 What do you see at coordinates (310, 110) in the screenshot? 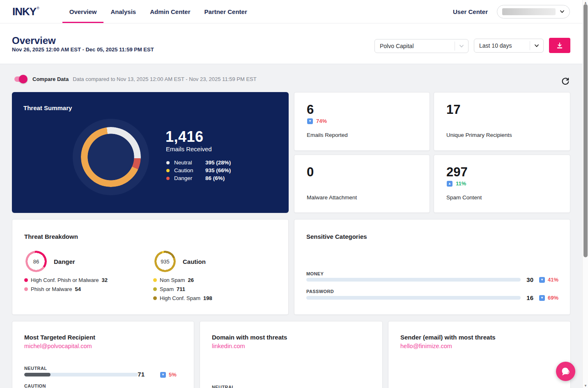
I see `stat-value: 6` at bounding box center [310, 110].